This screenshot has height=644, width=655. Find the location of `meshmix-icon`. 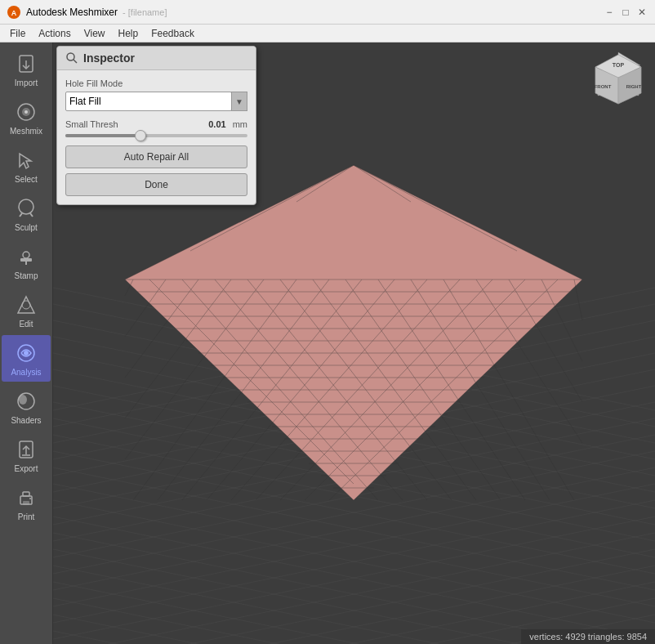

meshmix-icon is located at coordinates (26, 112).